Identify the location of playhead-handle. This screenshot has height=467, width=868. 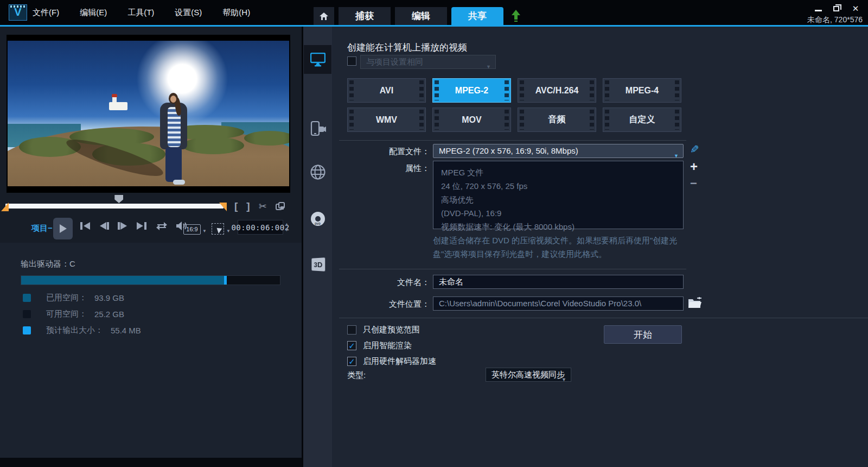
(119, 199).